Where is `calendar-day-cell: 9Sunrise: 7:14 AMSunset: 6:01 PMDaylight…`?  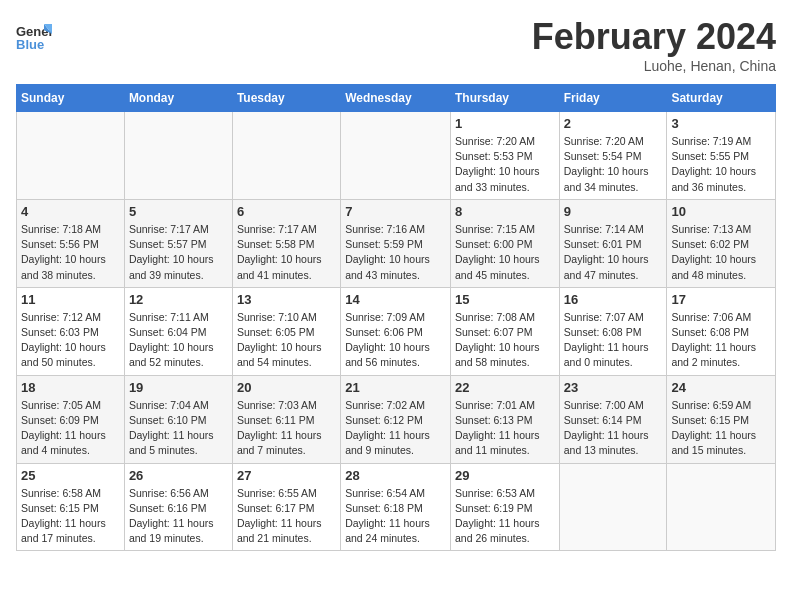 calendar-day-cell: 9Sunrise: 7:14 AMSunset: 6:01 PMDaylight… is located at coordinates (613, 243).